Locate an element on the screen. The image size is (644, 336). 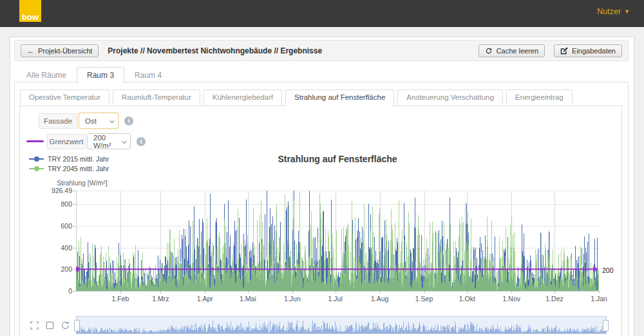
tab-raum-4: Raum 4 is located at coordinates (148, 76).